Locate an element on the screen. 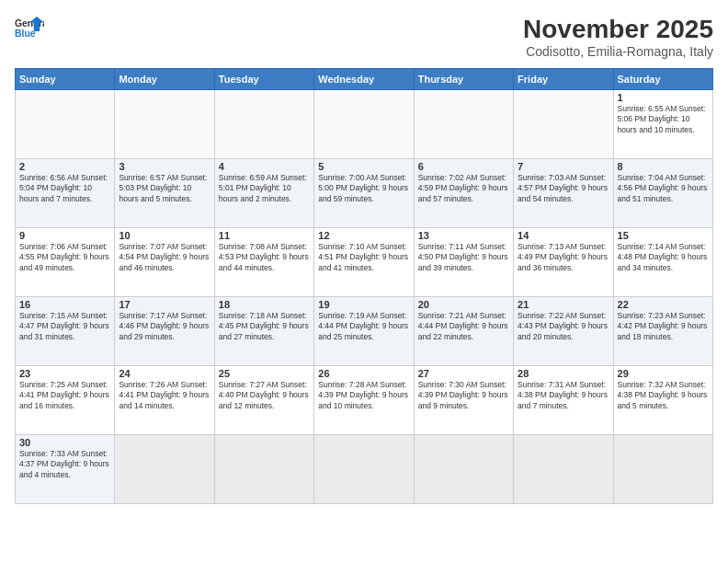 The width and height of the screenshot is (728, 563). day-number: 26 is located at coordinates (364, 373).